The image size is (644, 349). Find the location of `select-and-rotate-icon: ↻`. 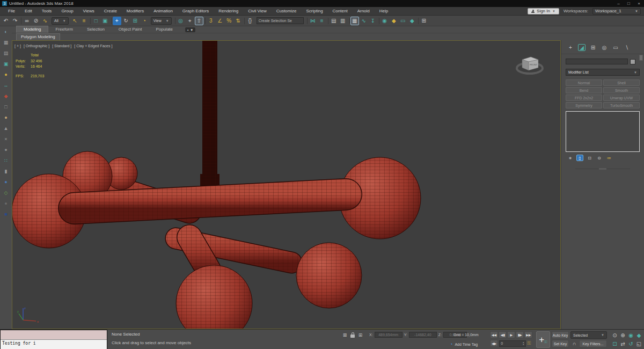

select-and-rotate-icon: ↻ is located at coordinates (126, 21).